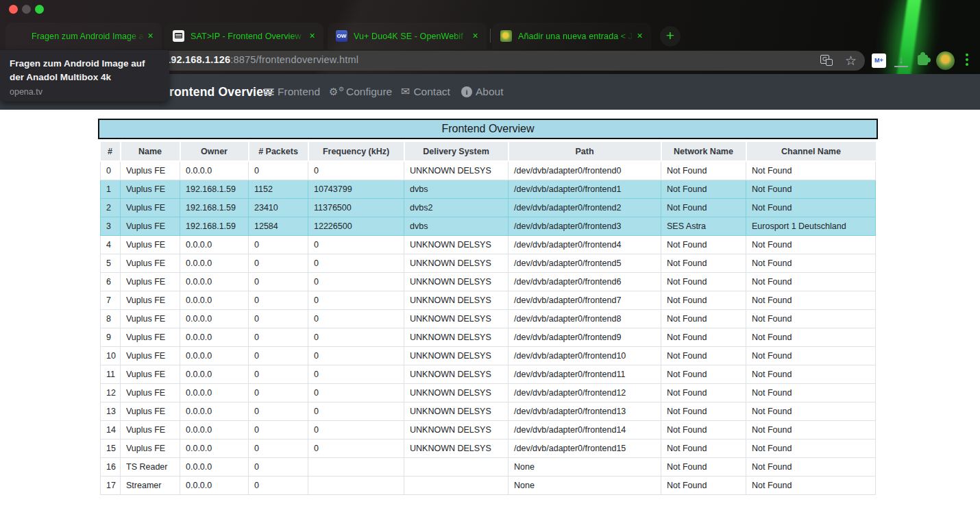 The image size is (980, 506). I want to click on profile-avatar, so click(946, 60).